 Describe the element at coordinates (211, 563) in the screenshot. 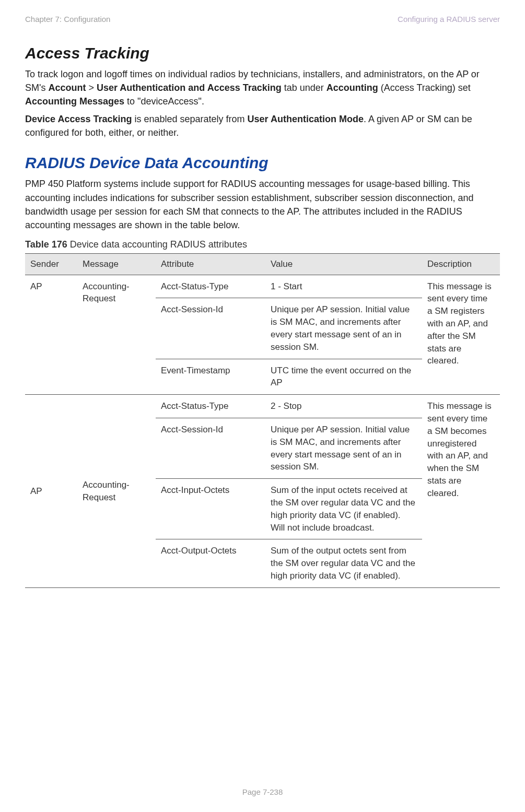

I see `cell-attribute: Acct-Output-Octets` at that location.